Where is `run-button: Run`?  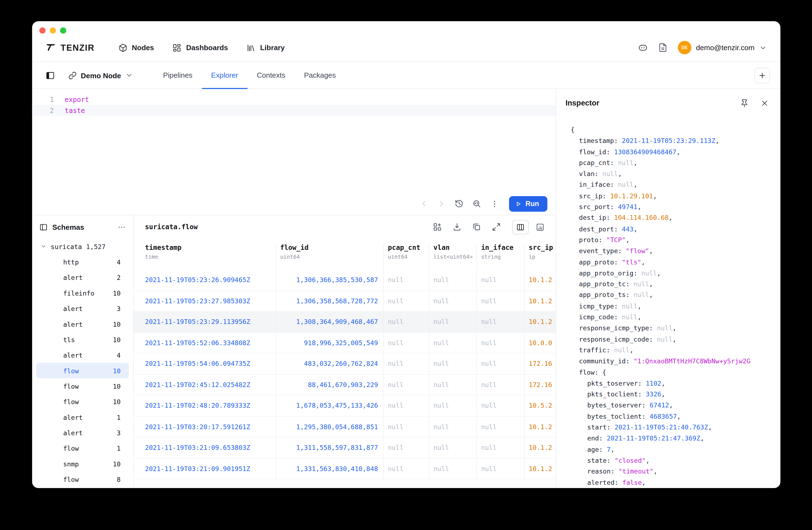 run-button: Run is located at coordinates (528, 204).